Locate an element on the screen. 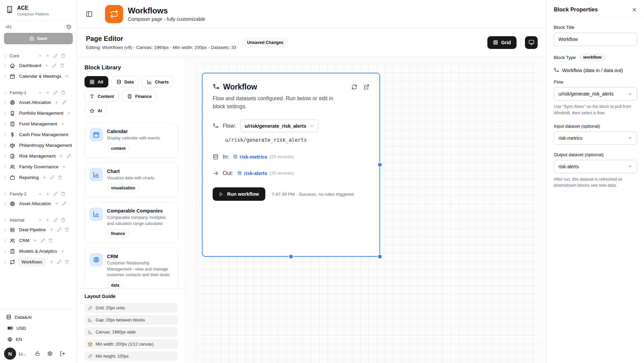 The height and width of the screenshot is (363, 644). grid-toggle-button: Grid is located at coordinates (502, 43).